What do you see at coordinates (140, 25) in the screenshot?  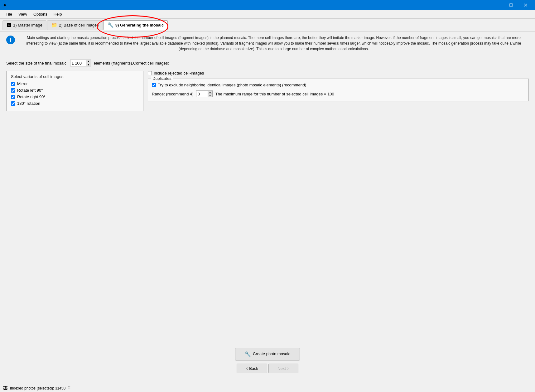 I see `step3-label: 3) Generating the mosaic` at bounding box center [140, 25].